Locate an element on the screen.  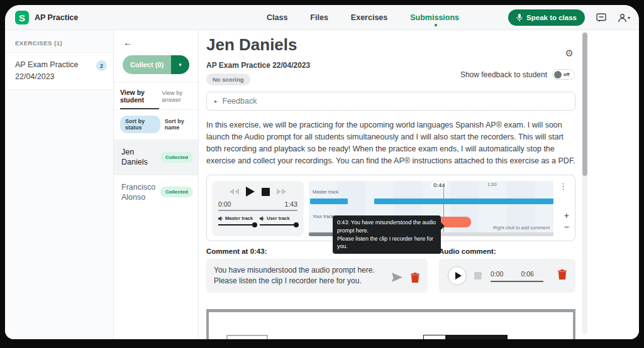
document-year-label: 2022 is located at coordinates (247, 337).